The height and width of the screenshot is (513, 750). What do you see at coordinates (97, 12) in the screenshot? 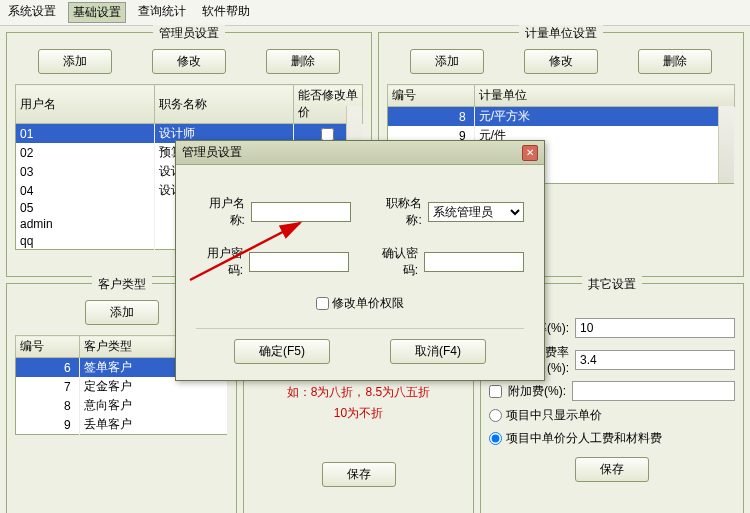
I see `menu-item-1: 基础设置` at bounding box center [97, 12].